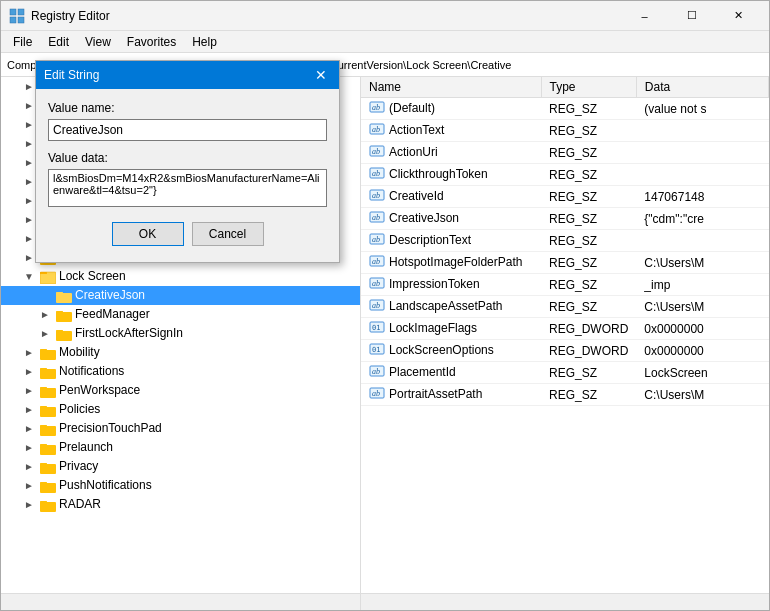  Describe the element at coordinates (321, 75) in the screenshot. I see `dialog-close-button: ✕` at that location.